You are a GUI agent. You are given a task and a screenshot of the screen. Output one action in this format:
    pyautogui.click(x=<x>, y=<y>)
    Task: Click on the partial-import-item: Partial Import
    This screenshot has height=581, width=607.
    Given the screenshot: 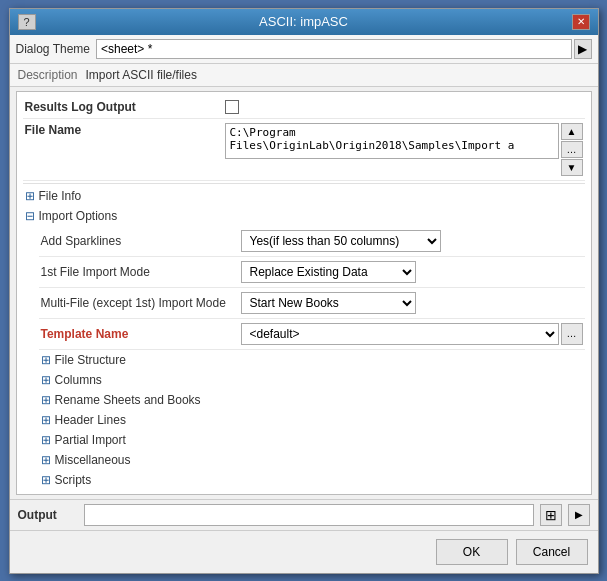 What is the action you would take?
    pyautogui.click(x=312, y=440)
    